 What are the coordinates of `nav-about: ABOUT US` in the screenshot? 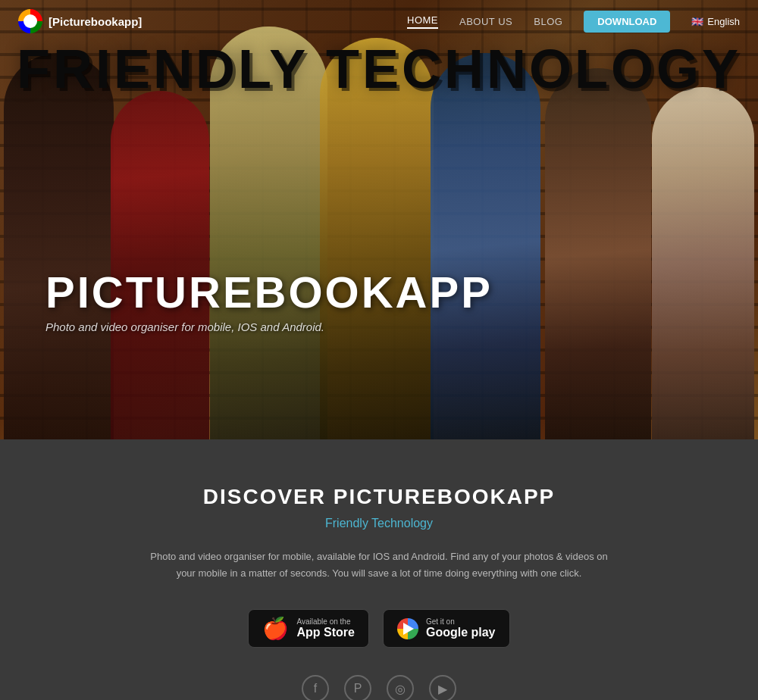 It's located at (486, 21).